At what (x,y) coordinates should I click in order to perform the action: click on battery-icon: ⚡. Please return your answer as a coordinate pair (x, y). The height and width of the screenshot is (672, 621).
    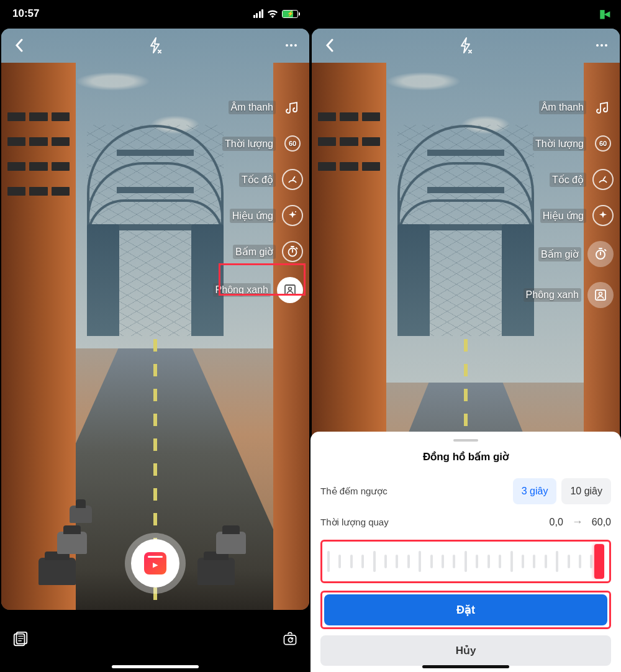
    Looking at the image, I should click on (290, 14).